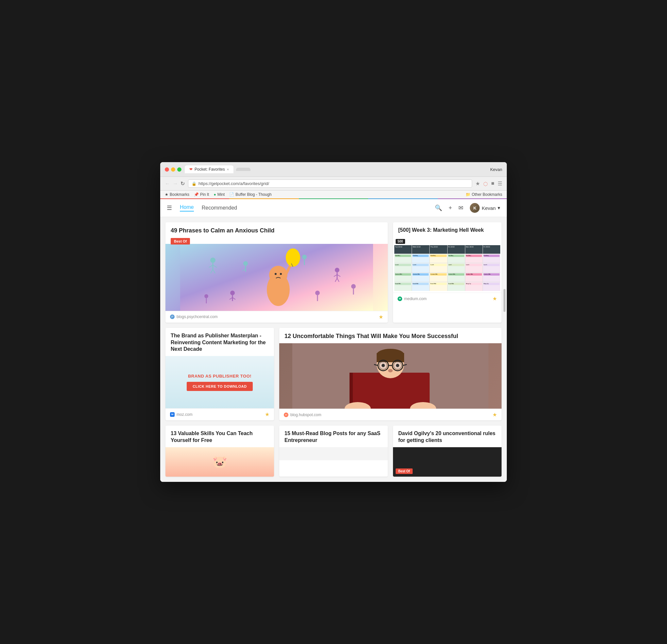  Describe the element at coordinates (234, 184) in the screenshot. I see `url-text: https://getpocket.com/a/favorites/grid/` at that location.